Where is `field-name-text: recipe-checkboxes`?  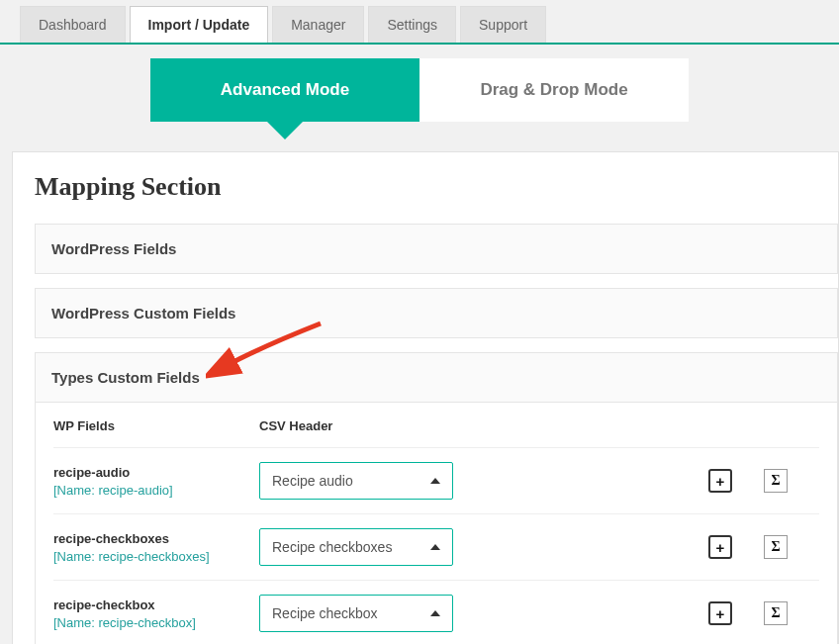
field-name-text: recipe-checkboxes is located at coordinates (156, 538).